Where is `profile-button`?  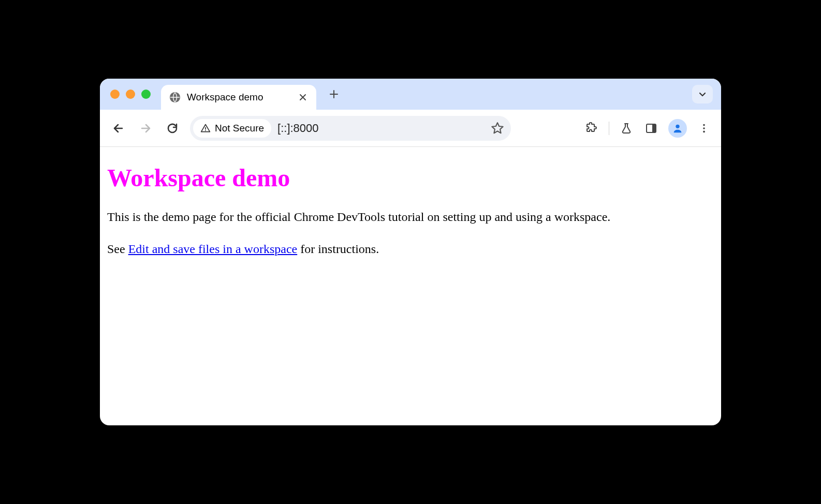
profile-button is located at coordinates (678, 128).